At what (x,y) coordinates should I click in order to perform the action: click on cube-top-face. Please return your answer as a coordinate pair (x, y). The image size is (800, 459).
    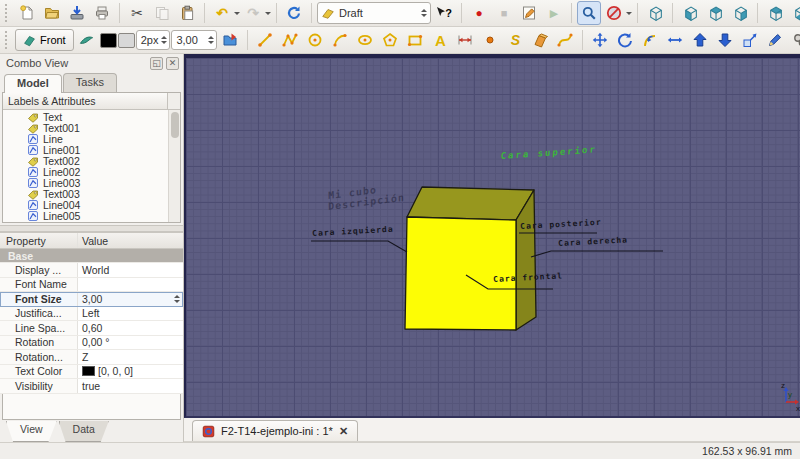
    Looking at the image, I should click on (470, 204).